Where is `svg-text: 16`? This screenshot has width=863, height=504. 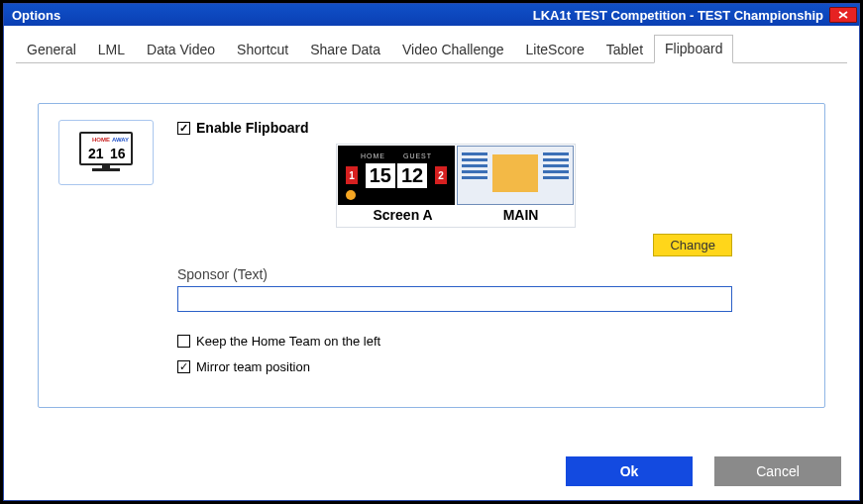
svg-text: 16 is located at coordinates (118, 153).